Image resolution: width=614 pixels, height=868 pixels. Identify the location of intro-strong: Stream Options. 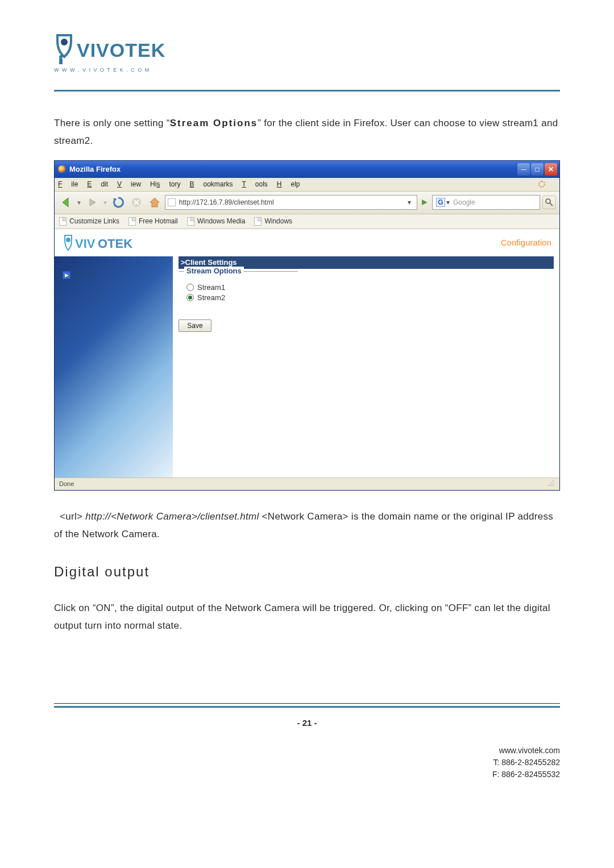
(214, 123).